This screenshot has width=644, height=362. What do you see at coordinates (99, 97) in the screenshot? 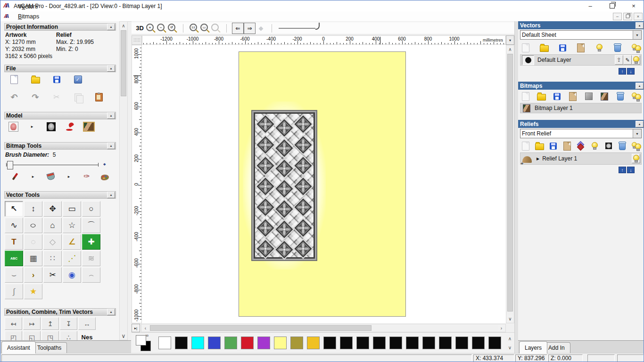
I see `paste-icon` at bounding box center [99, 97].